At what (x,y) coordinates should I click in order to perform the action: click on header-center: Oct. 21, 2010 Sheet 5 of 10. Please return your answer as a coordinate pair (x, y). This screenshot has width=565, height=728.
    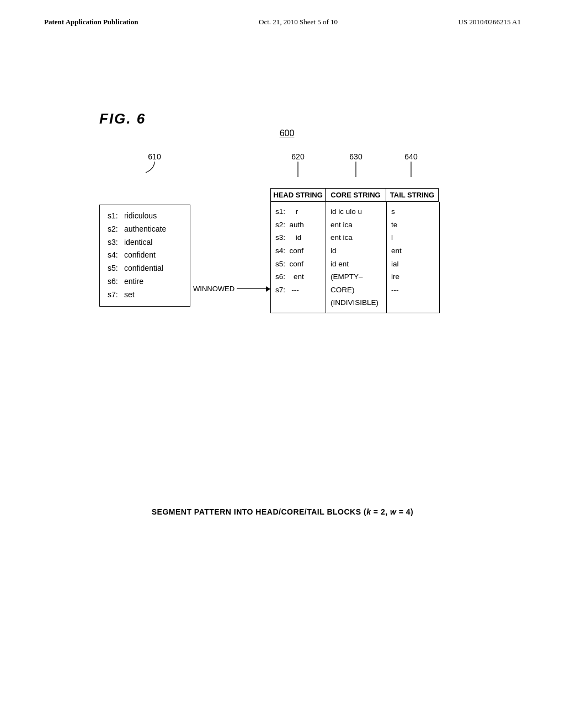
    Looking at the image, I should click on (298, 22).